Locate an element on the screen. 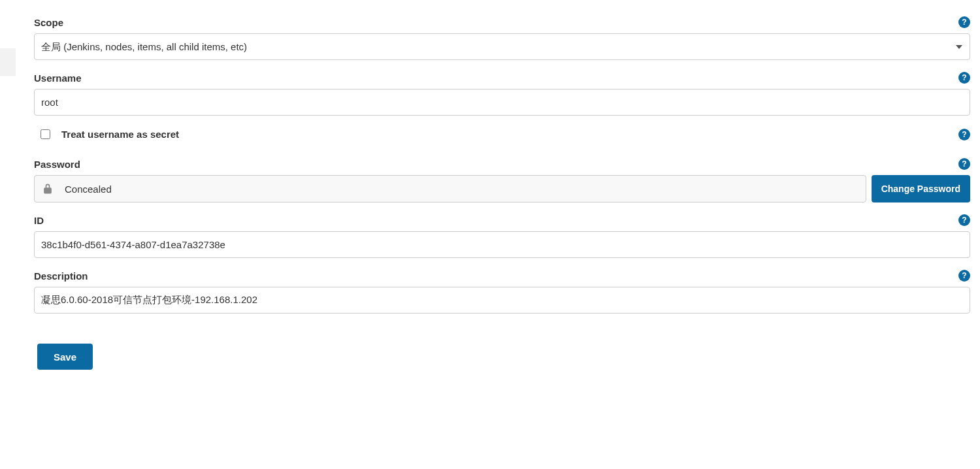 The image size is (980, 469). password-concealed-box: Concealed is located at coordinates (450, 189).